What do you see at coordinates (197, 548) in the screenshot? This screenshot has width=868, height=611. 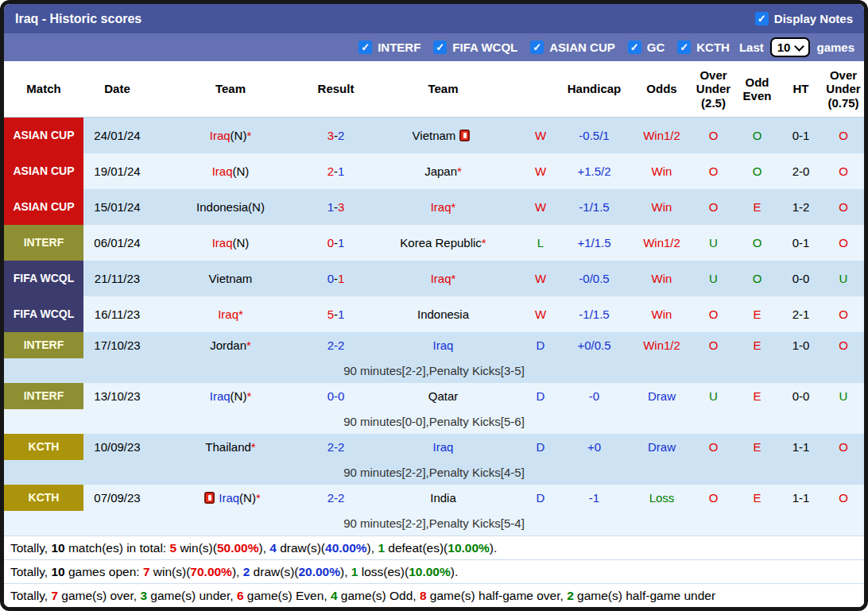 I see `summary-segment: win(s)(` at bounding box center [197, 548].